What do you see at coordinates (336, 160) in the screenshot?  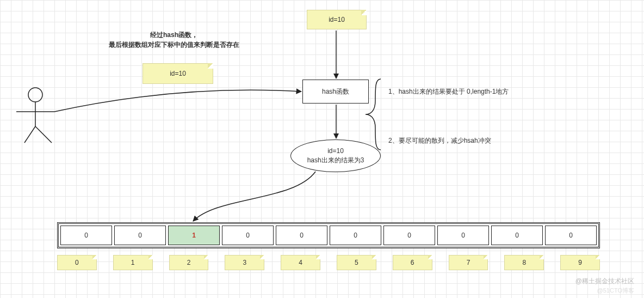 I see `ellipse-line2: hash出来的结果为3` at bounding box center [336, 160].